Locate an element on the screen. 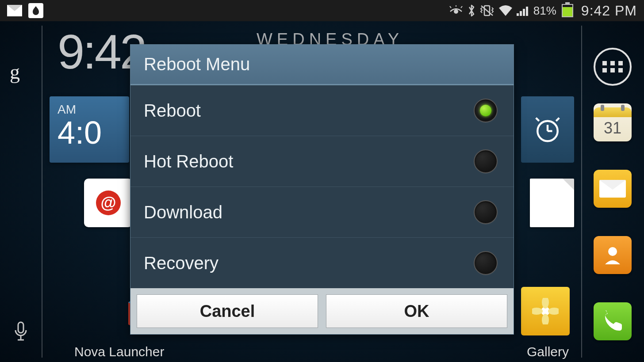 The width and height of the screenshot is (644, 362). option-label: Download is located at coordinates (183, 212).